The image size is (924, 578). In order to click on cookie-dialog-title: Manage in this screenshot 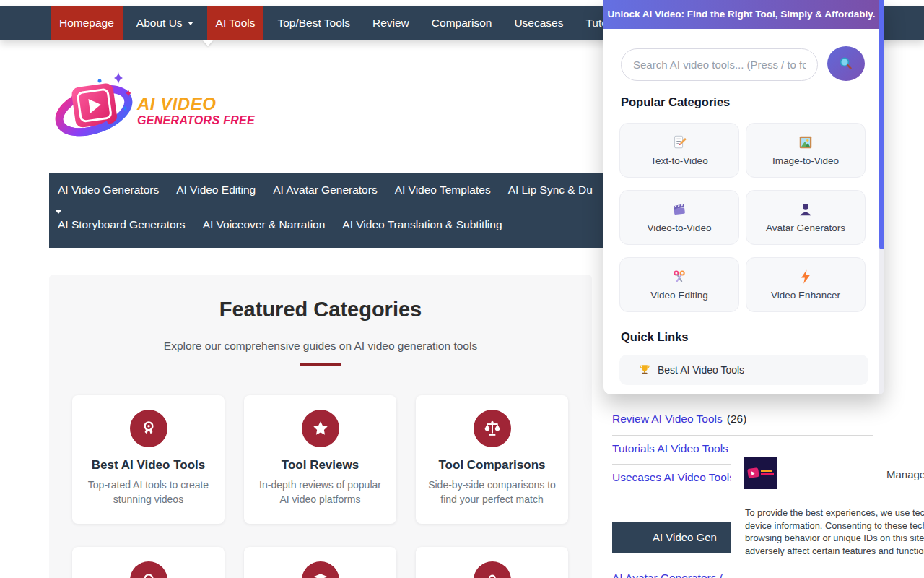, I will do `click(905, 474)`.